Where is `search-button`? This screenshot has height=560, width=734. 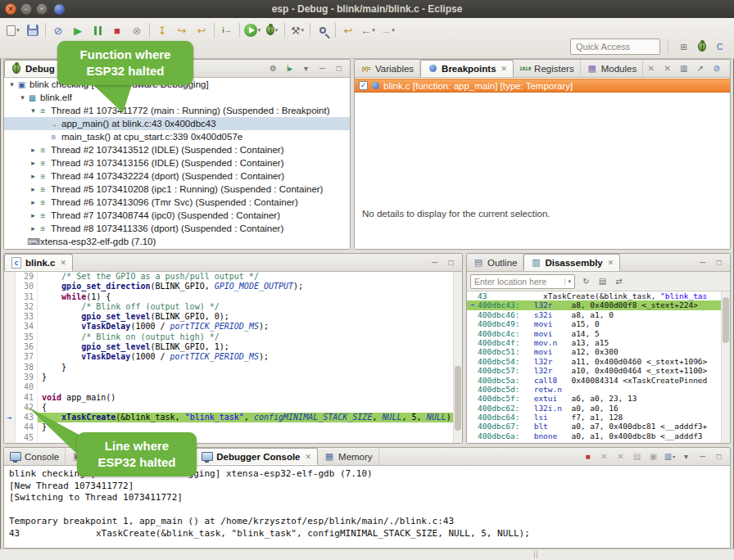 search-button is located at coordinates (323, 30).